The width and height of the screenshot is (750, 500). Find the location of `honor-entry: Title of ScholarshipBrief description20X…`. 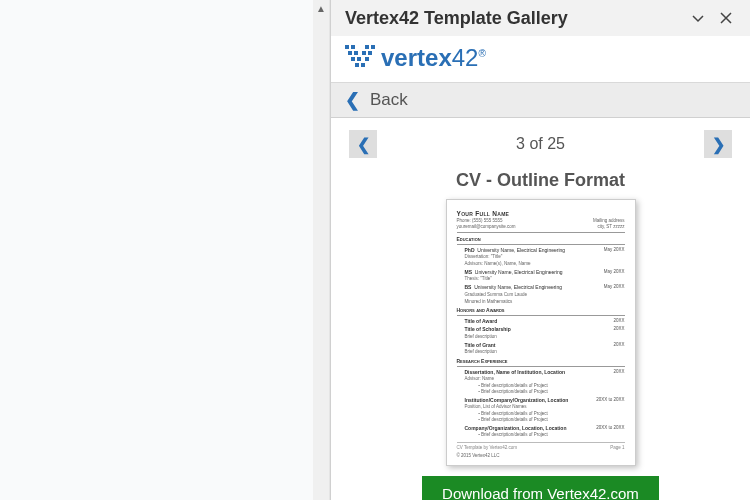

honor-entry: Title of ScholarshipBrief description20X… is located at coordinates (541, 332).